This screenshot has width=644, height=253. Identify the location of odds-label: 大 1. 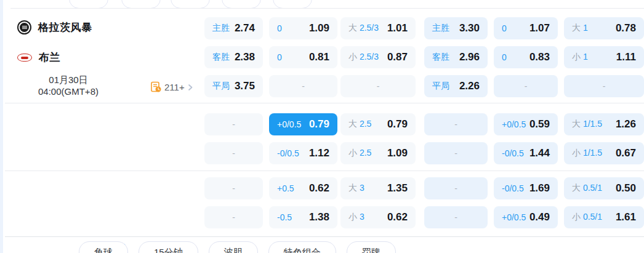
(580, 28).